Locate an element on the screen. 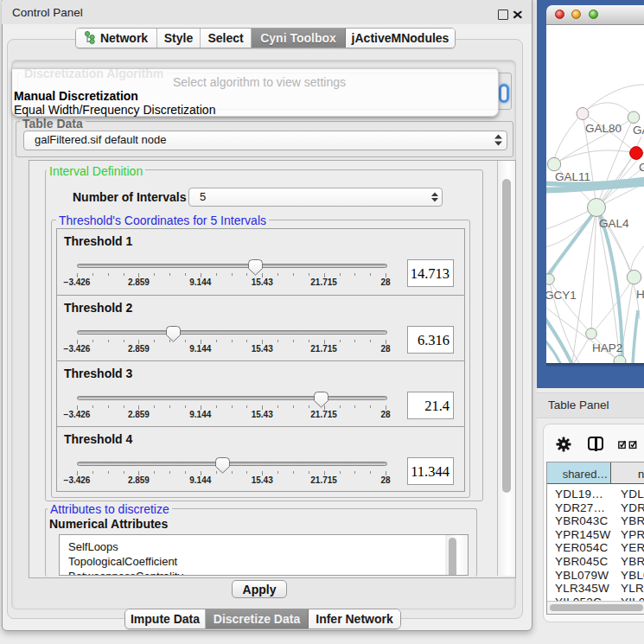 The width and height of the screenshot is (644, 644). svg-text: HAP2 is located at coordinates (607, 348).